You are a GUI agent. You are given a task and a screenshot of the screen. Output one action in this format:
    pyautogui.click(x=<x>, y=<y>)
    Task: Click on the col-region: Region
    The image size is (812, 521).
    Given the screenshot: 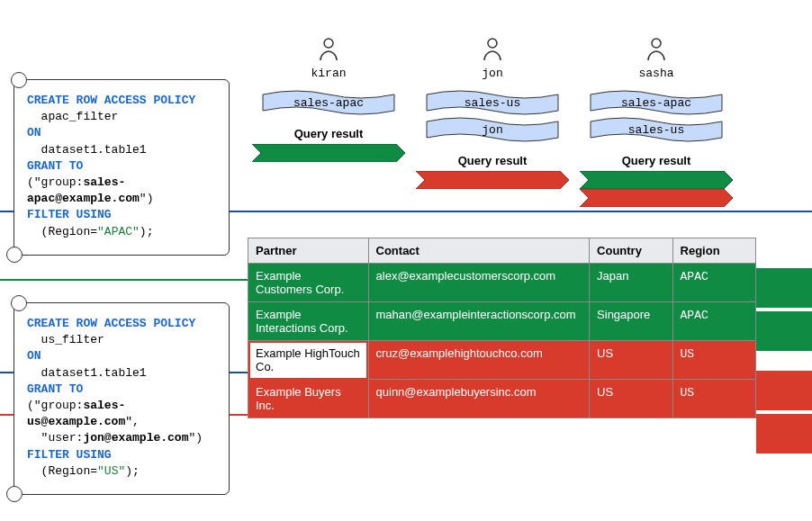 What is the action you would take?
    pyautogui.click(x=714, y=251)
    